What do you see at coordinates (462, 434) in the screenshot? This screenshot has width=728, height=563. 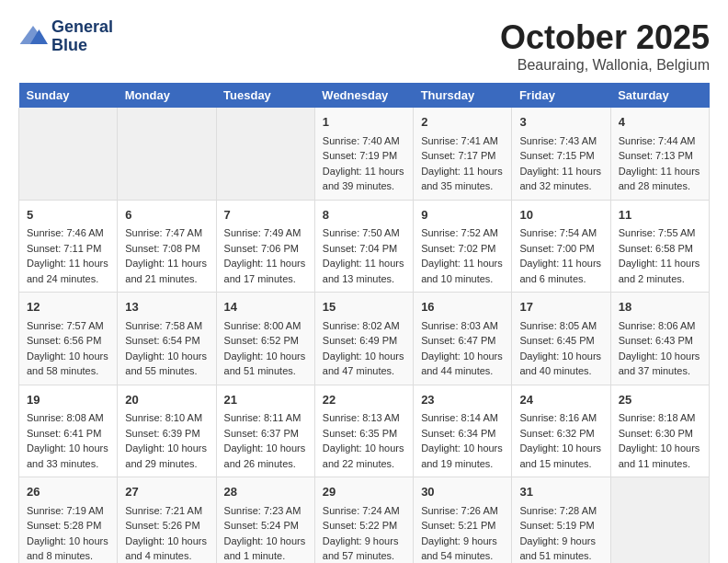 I see `day-info-line: Sunset: 6:34 PM` at bounding box center [462, 434].